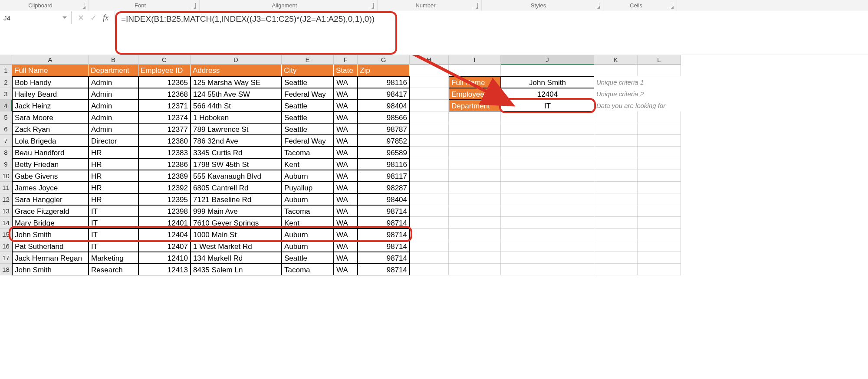  Describe the element at coordinates (345, 211) in the screenshot. I see `cell-F13: WA` at that location.